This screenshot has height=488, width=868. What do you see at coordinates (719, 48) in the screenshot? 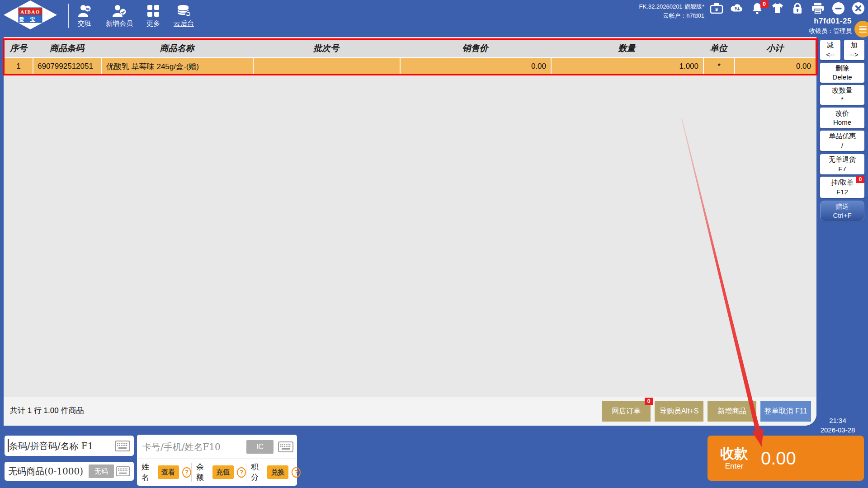
I see `col-header-unit: 单位` at bounding box center [719, 48].